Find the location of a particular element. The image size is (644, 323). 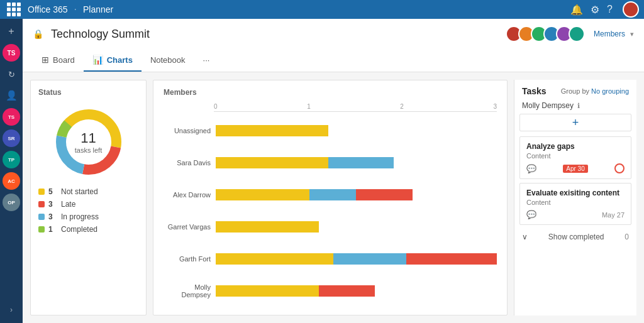

grid-menu-button is located at coordinates (14, 9).